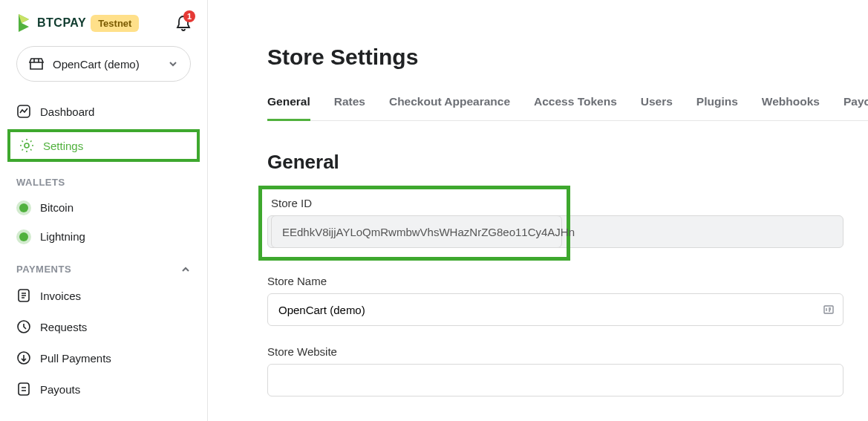 Image resolution: width=868 pixels, height=421 pixels. I want to click on nav-requests: Requests, so click(104, 327).